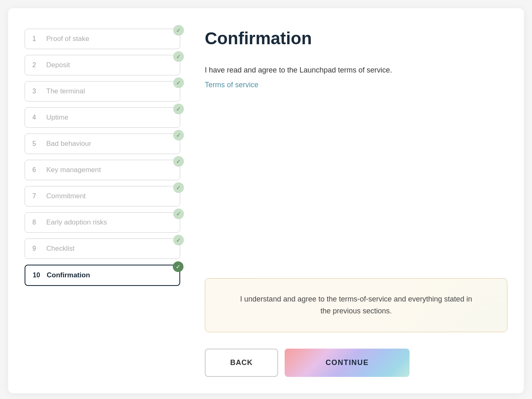 Image resolution: width=532 pixels, height=399 pixels. What do you see at coordinates (38, 170) in the screenshot?
I see `step-number-5: 6` at bounding box center [38, 170].